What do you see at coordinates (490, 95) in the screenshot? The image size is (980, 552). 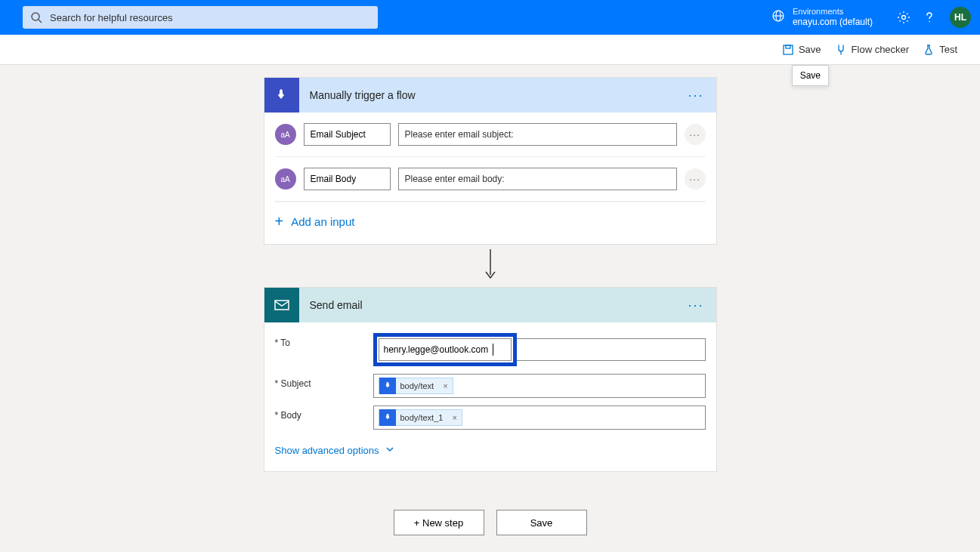 I see `trigger-header: Manually trigger a flow ···` at bounding box center [490, 95].